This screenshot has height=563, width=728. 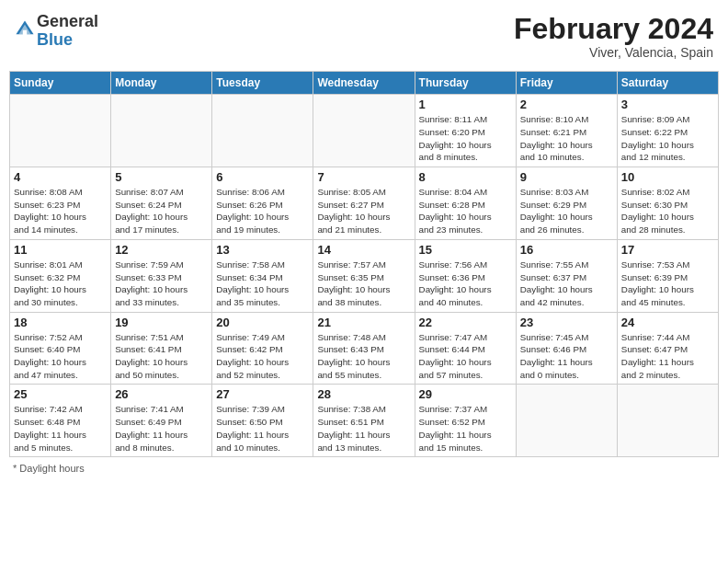 I want to click on day-number: 25, so click(x=61, y=394).